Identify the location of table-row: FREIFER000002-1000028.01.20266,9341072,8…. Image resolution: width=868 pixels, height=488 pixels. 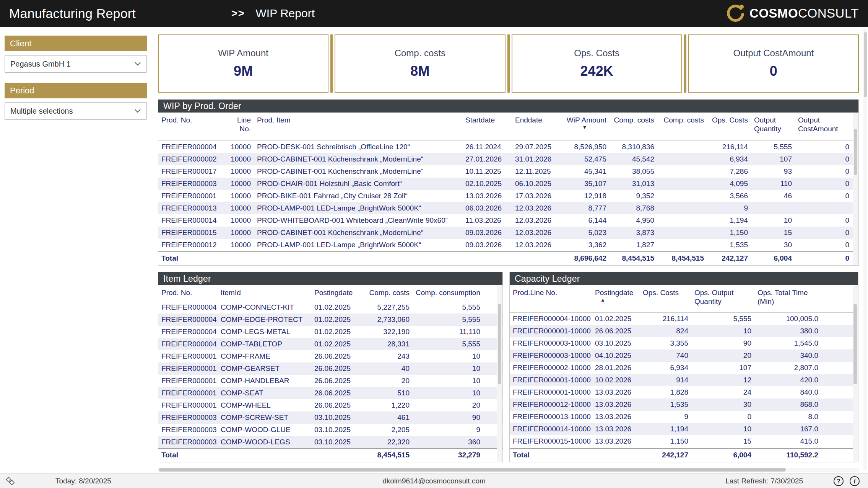
(684, 368).